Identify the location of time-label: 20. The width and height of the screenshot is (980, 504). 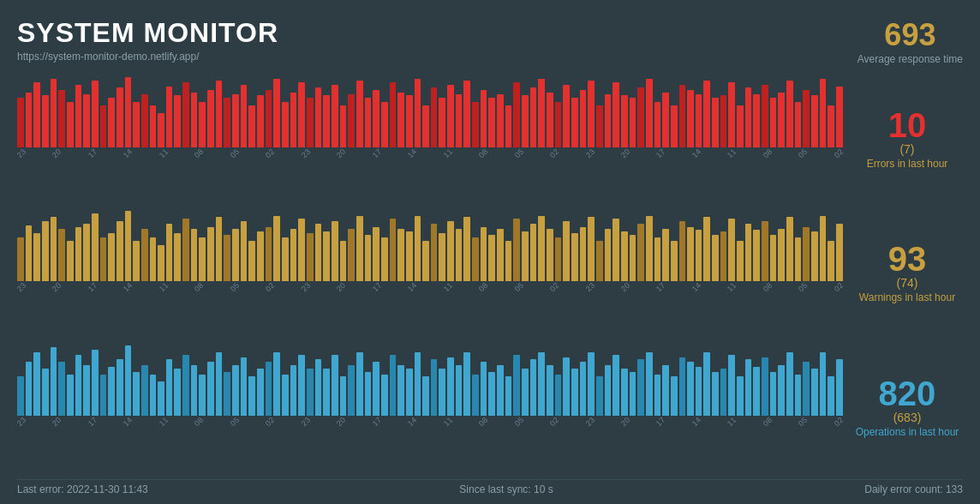
(57, 422).